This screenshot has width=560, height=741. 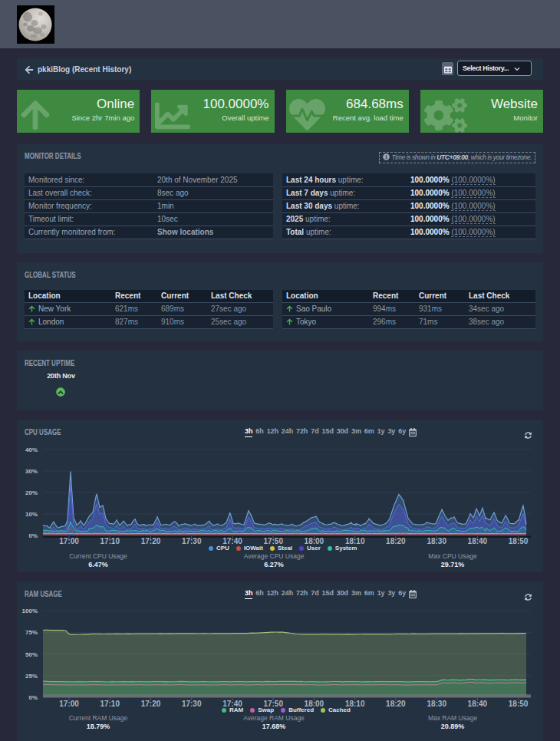 I want to click on svg-text: 25%, so click(x=31, y=677).